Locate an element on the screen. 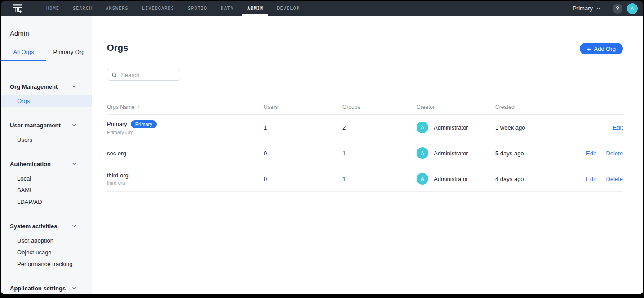  nav-item-develop: DEVELOP is located at coordinates (289, 8).